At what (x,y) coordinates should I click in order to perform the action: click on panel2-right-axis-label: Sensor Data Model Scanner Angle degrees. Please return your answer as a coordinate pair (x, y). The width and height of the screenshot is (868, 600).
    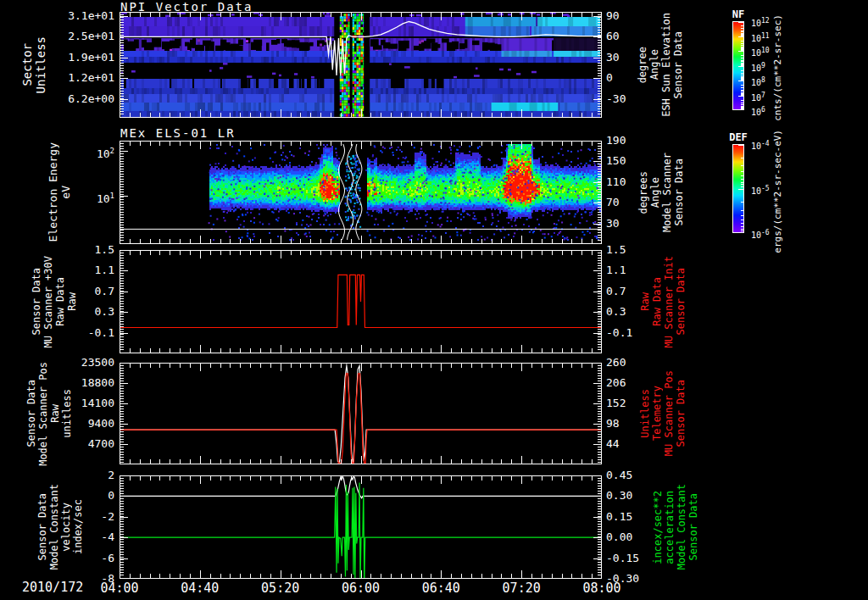
    Looking at the image, I should click on (661, 192).